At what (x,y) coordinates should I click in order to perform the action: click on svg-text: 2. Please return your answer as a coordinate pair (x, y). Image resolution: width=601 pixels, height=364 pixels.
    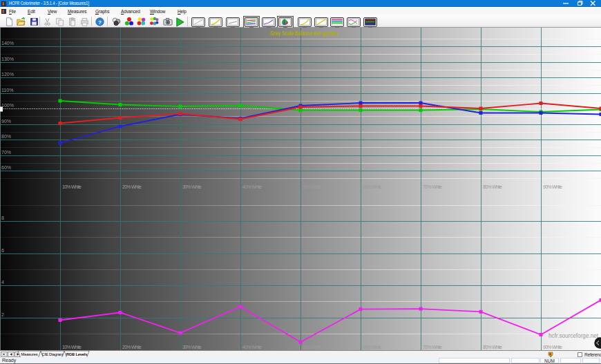
    Looking at the image, I should click on (3, 315).